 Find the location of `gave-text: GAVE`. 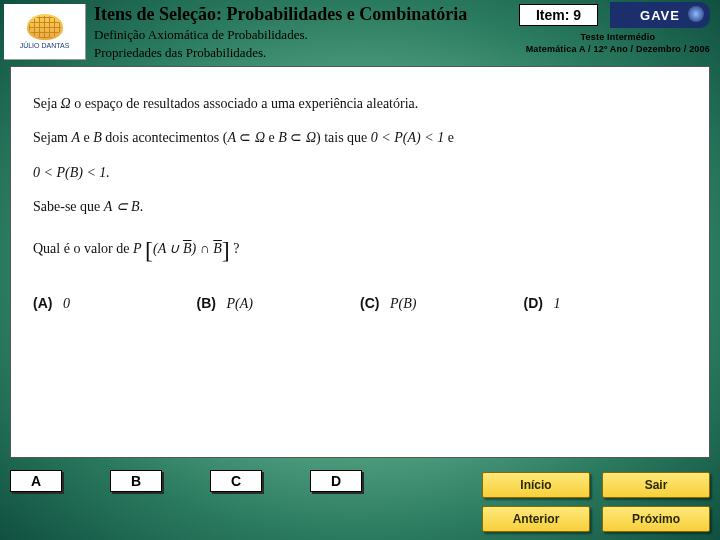

gave-text: GAVE is located at coordinates (660, 16).